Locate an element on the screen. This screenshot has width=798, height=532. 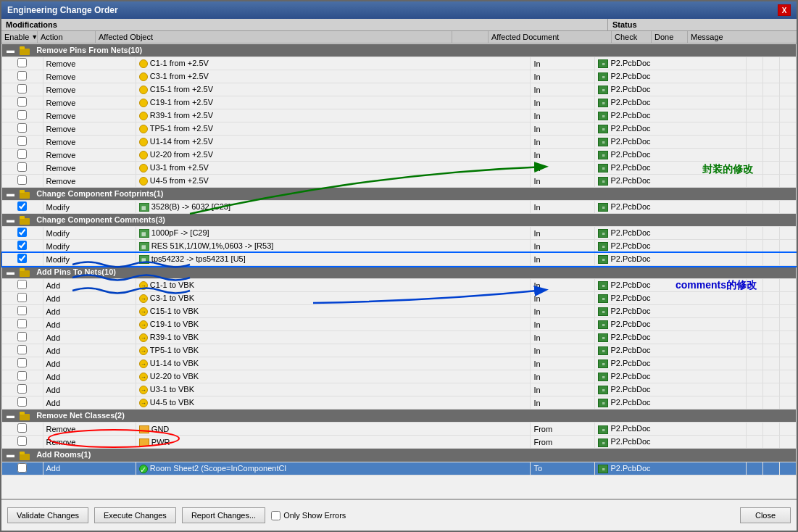
col-in-header is located at coordinates (470, 37).